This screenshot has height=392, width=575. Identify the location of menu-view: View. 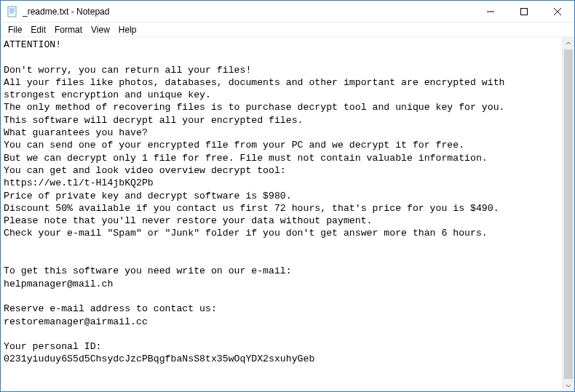
(100, 30).